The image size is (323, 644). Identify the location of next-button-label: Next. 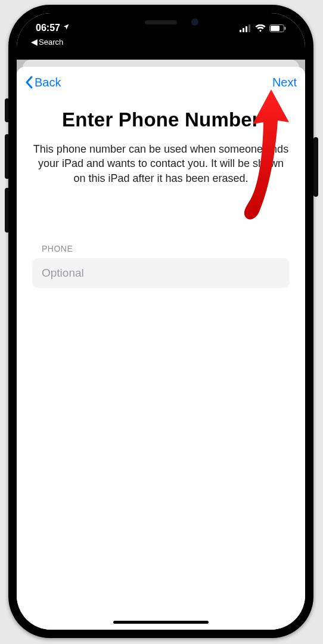
(285, 82).